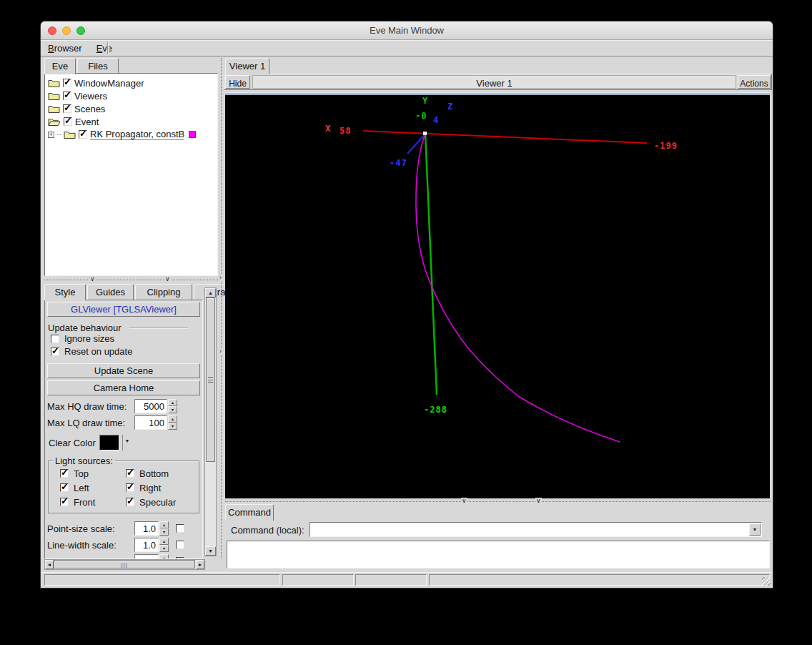 The image size is (812, 645). I want to click on tree-row: Event, so click(132, 122).